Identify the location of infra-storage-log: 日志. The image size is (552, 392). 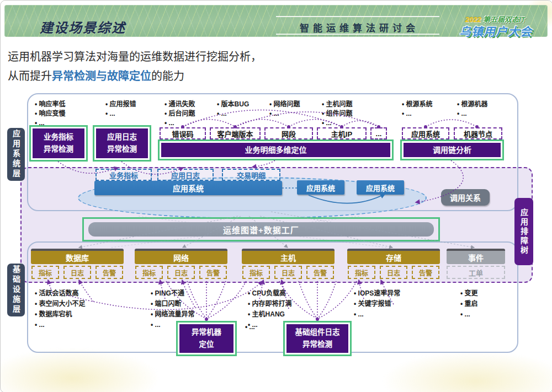
(394, 272).